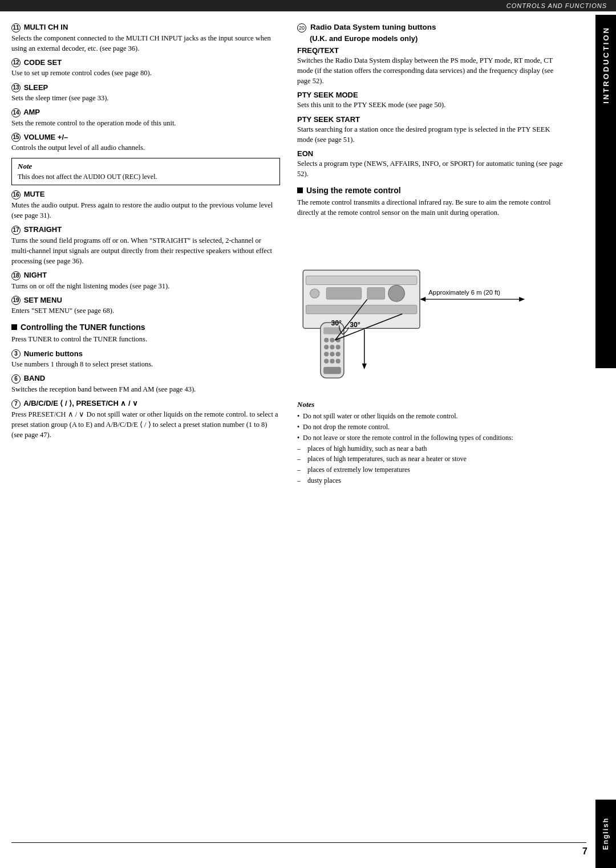  Describe the element at coordinates (431, 481) in the screenshot. I see `note-sub-4: dusty places` at that location.